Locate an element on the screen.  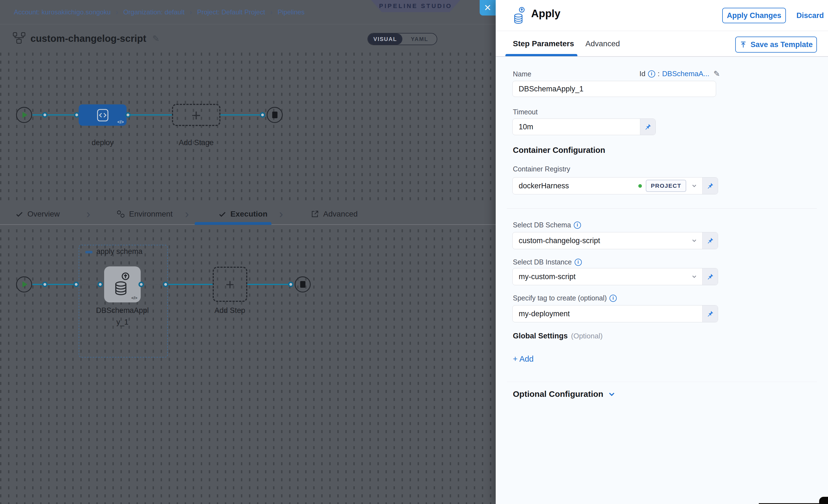
edit-pipeline-name-icon: ✎ is located at coordinates (156, 39).